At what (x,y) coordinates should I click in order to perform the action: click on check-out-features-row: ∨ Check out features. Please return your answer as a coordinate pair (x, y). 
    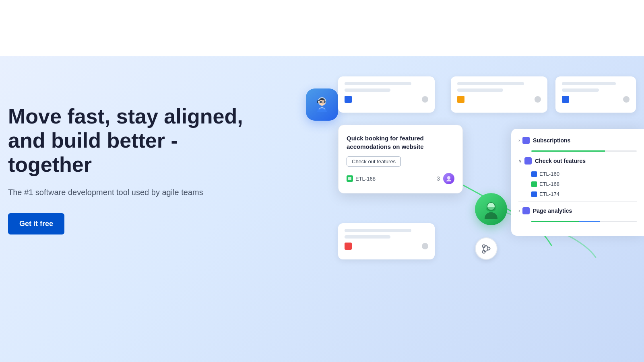
    Looking at the image, I should click on (578, 161).